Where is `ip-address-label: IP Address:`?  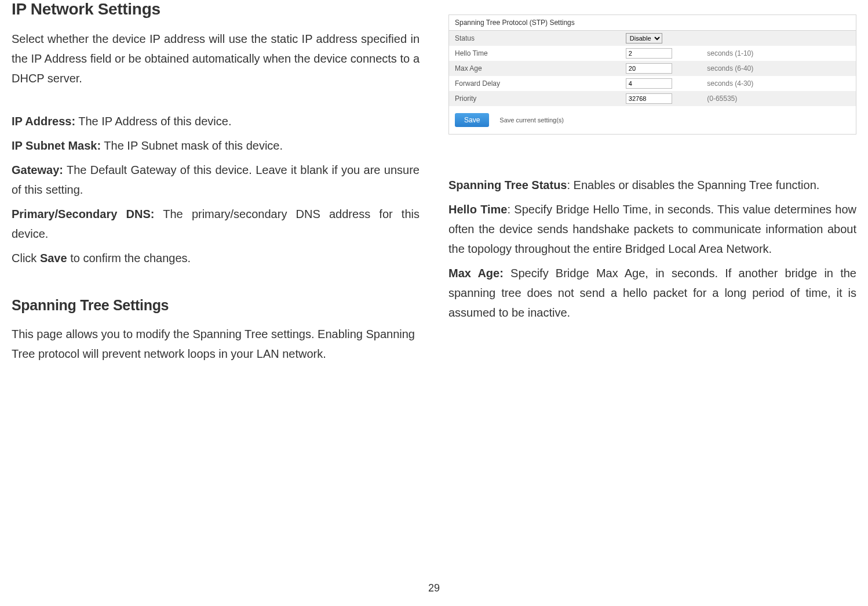 ip-address-label: IP Address: is located at coordinates (43, 121).